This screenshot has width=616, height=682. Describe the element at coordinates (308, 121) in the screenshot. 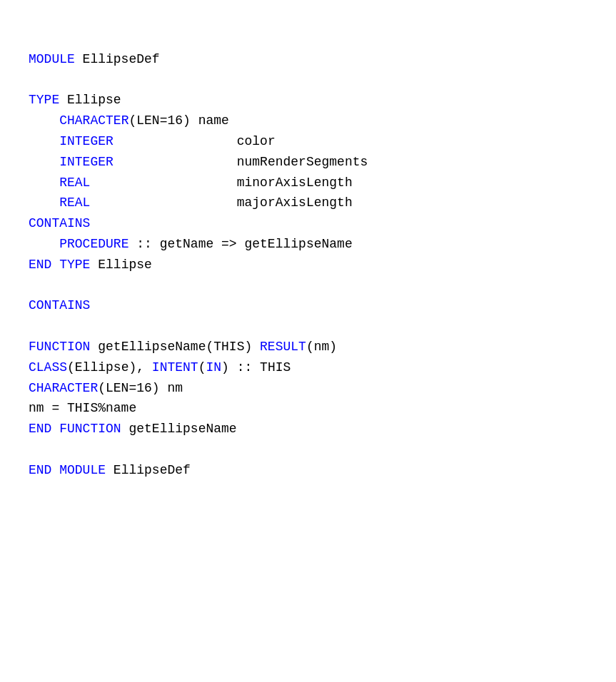

I see `code-line: CHARACTER(LEN=16) name` at that location.